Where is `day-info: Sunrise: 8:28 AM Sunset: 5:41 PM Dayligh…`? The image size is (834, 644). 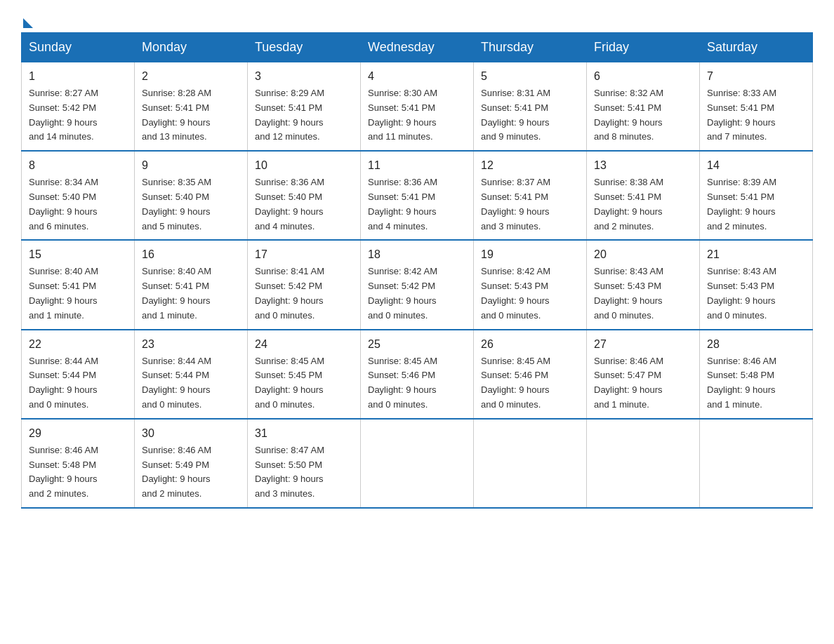 day-info: Sunrise: 8:28 AM Sunset: 5:41 PM Dayligh… is located at coordinates (191, 115).